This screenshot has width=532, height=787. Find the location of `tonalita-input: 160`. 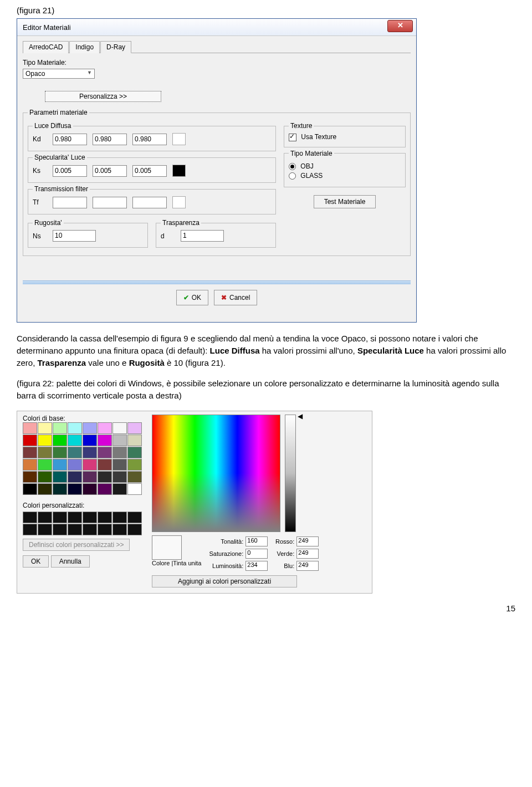

tonalita-input: 160 is located at coordinates (257, 541).